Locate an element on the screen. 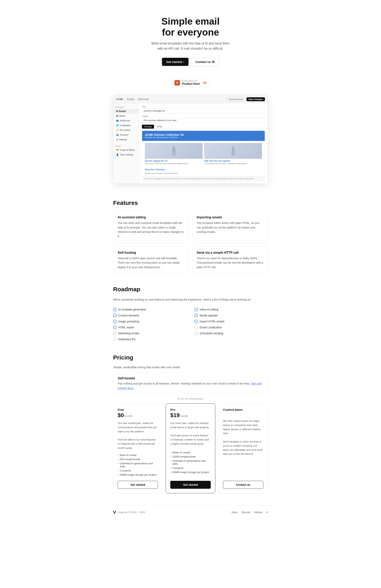  get-started-button: Get started › is located at coordinates (175, 62).